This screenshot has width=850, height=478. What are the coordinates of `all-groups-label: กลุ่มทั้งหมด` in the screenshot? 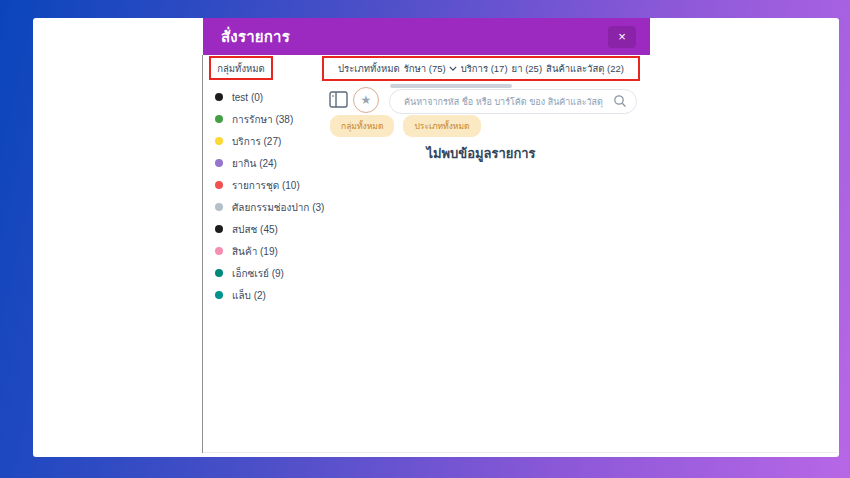 It's located at (240, 68).